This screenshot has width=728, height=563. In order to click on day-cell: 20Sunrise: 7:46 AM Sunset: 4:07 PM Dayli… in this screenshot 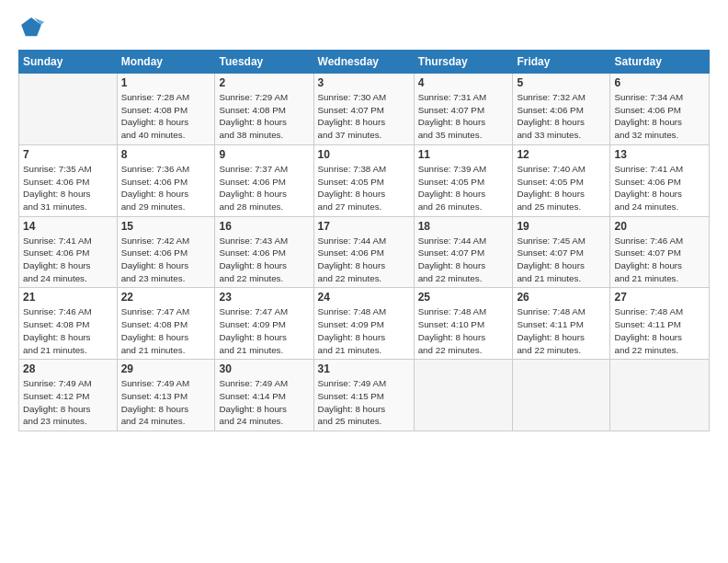, I will do `click(660, 252)`.